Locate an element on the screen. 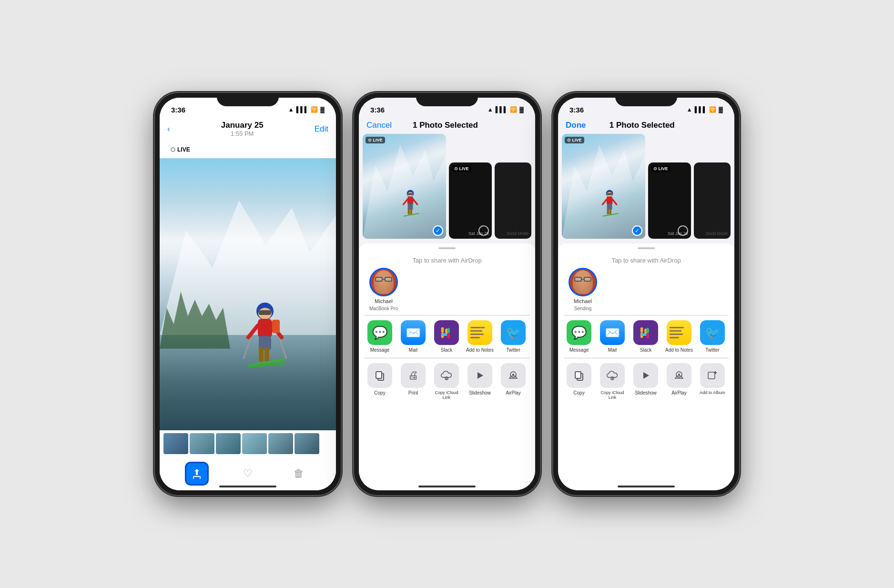 This screenshot has height=588, width=894. action-icloud-3: Copy iCloud Link is located at coordinates (612, 381).